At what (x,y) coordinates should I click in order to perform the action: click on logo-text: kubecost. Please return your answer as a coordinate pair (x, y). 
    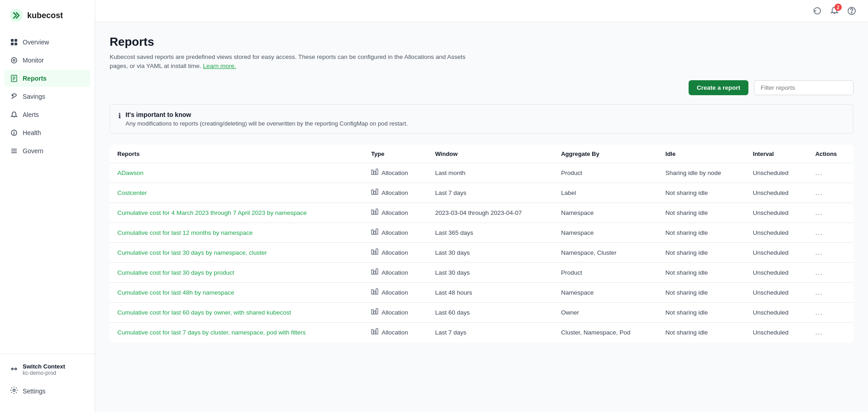
    Looking at the image, I should click on (45, 15).